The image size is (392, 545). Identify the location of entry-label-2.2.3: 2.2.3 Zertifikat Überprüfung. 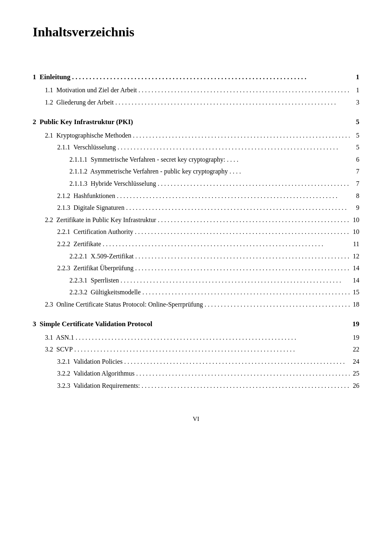
(96, 268).